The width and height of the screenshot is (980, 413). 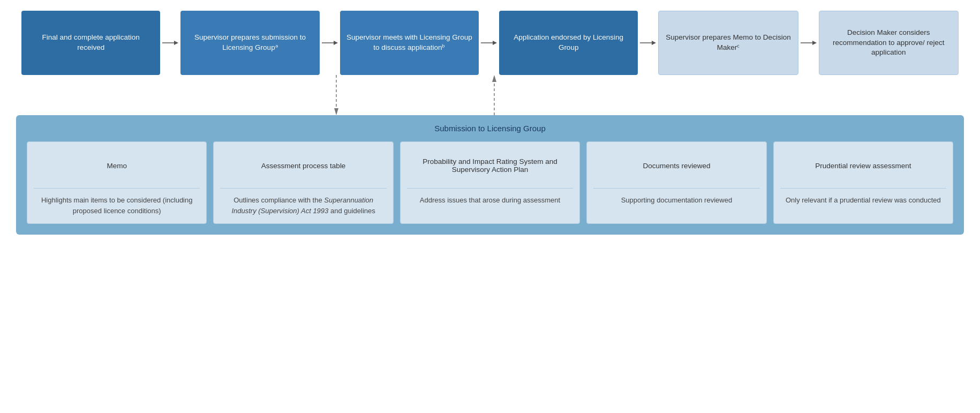 I want to click on dashed-arrow-down, so click(x=336, y=95).